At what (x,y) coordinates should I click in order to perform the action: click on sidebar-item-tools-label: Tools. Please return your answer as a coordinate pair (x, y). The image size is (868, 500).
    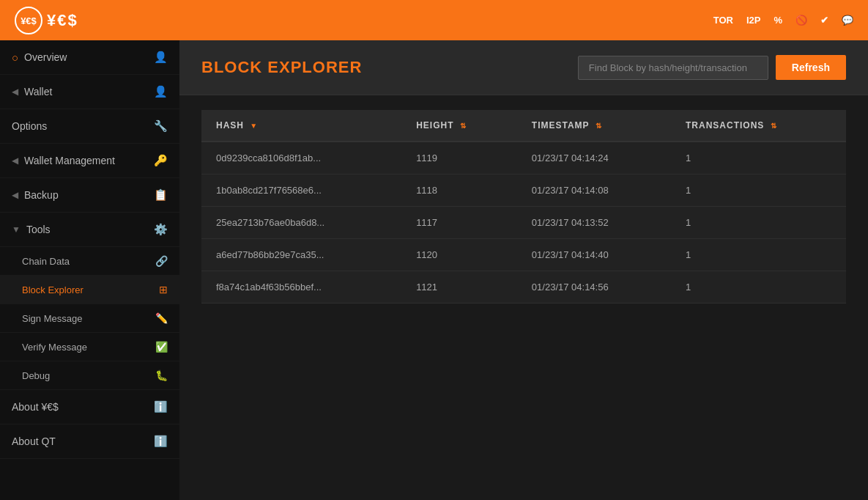
    Looking at the image, I should click on (38, 229).